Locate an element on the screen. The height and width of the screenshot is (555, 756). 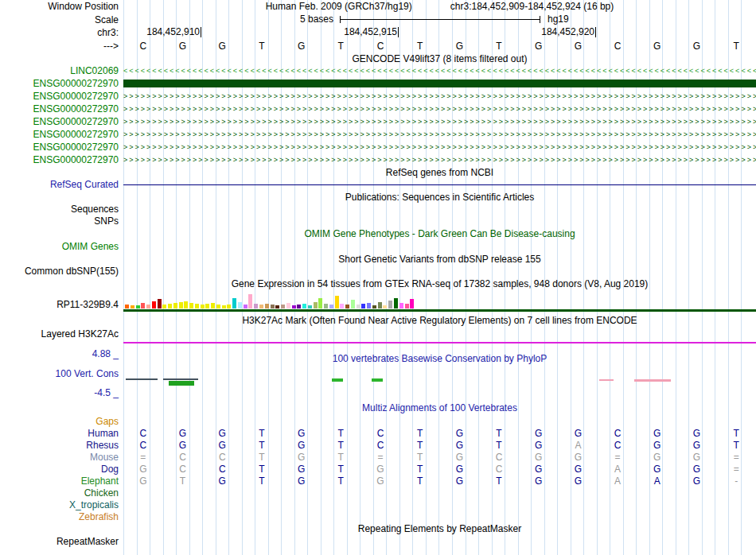
species-label: Elephant is located at coordinates (62, 481).